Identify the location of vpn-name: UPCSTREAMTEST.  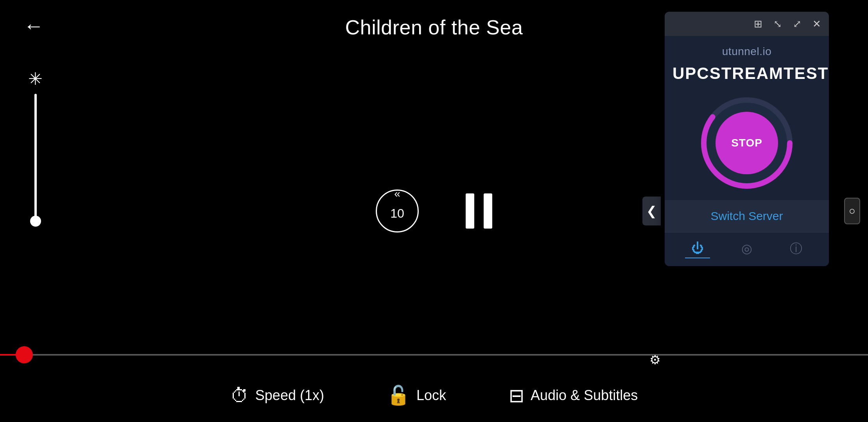
(747, 77).